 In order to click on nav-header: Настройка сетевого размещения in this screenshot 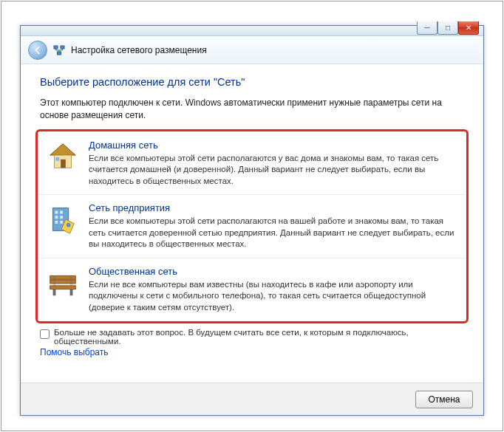, I will do `click(252, 50)`.